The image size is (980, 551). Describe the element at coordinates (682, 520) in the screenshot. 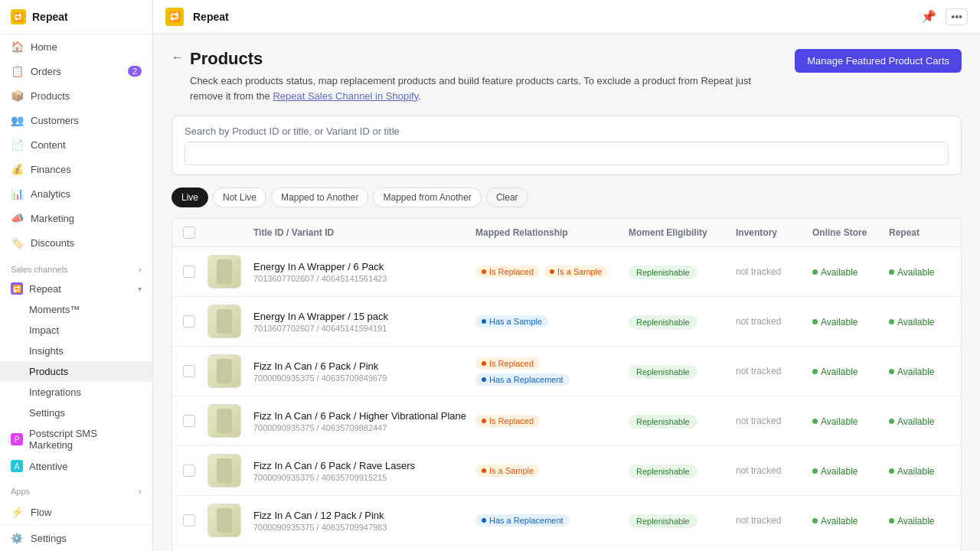

I see `eligibility-5: Replenishable` at that location.